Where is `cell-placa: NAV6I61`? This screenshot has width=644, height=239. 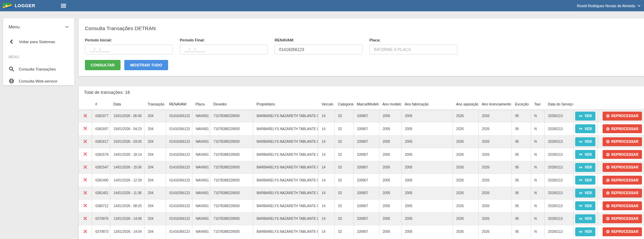
cell-placa: NAV6I61 is located at coordinates (201, 129).